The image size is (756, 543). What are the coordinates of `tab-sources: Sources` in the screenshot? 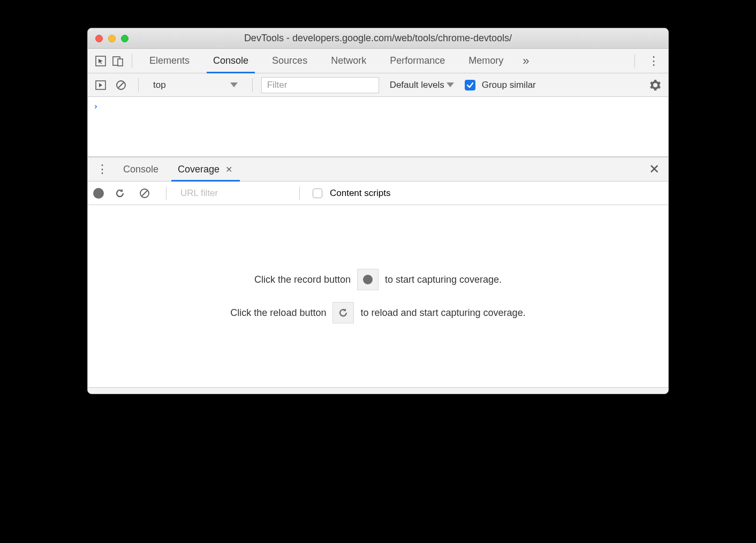 It's located at (290, 61).